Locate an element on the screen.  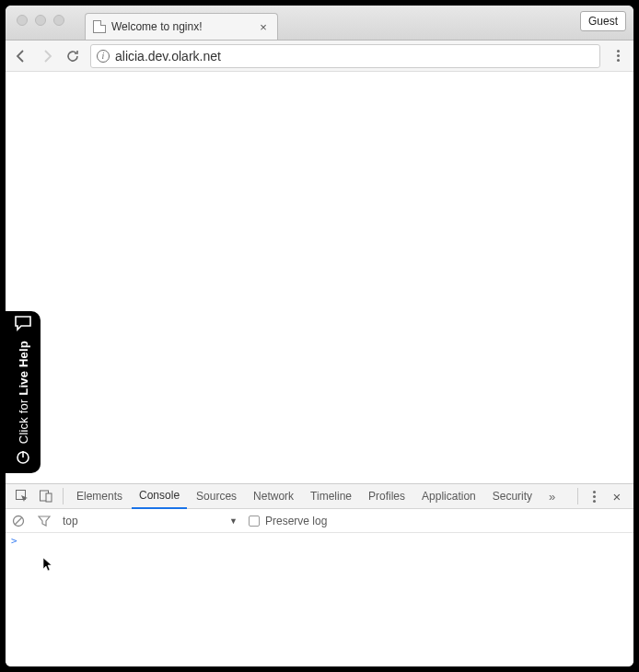
close-tab-icon: × is located at coordinates (263, 27).